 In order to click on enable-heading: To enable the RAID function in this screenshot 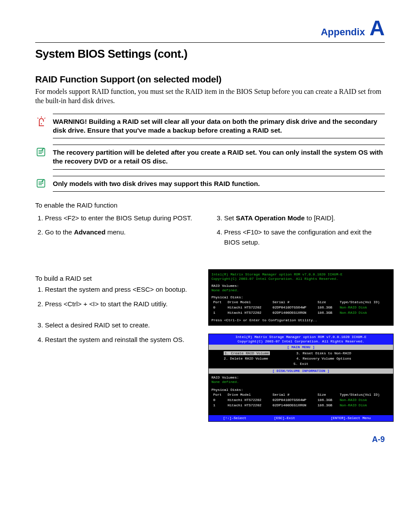, I will do `click(210, 205)`.